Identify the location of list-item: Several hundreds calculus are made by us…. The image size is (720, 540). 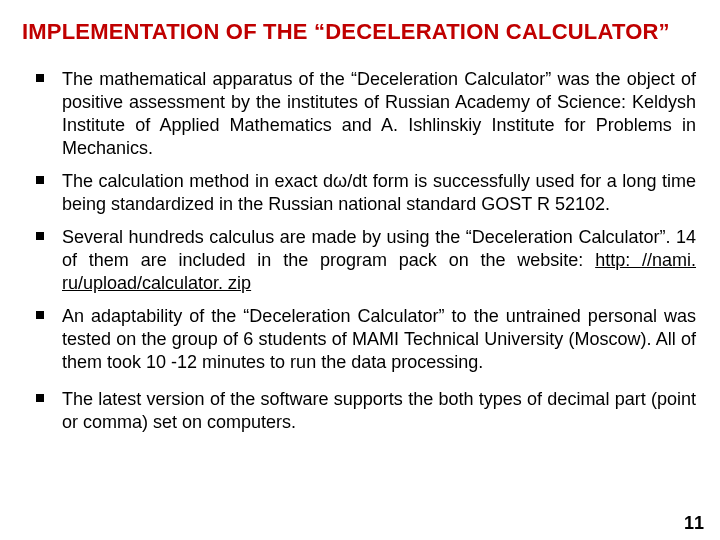
(366, 260).